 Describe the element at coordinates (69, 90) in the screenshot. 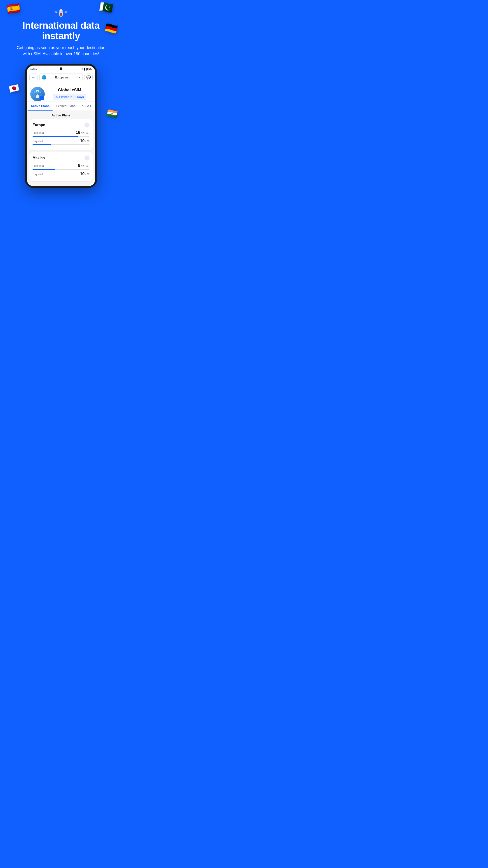

I see `profile-name: Global eSIM` at that location.